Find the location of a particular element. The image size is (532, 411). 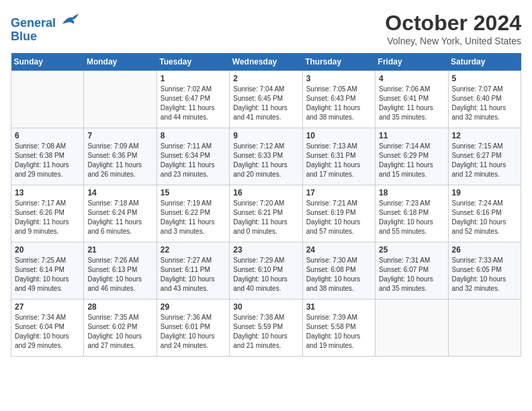

calendar-week-3: 13Sunrise: 7:17 AM Sunset: 6:26 PM Dayli… is located at coordinates (266, 214).